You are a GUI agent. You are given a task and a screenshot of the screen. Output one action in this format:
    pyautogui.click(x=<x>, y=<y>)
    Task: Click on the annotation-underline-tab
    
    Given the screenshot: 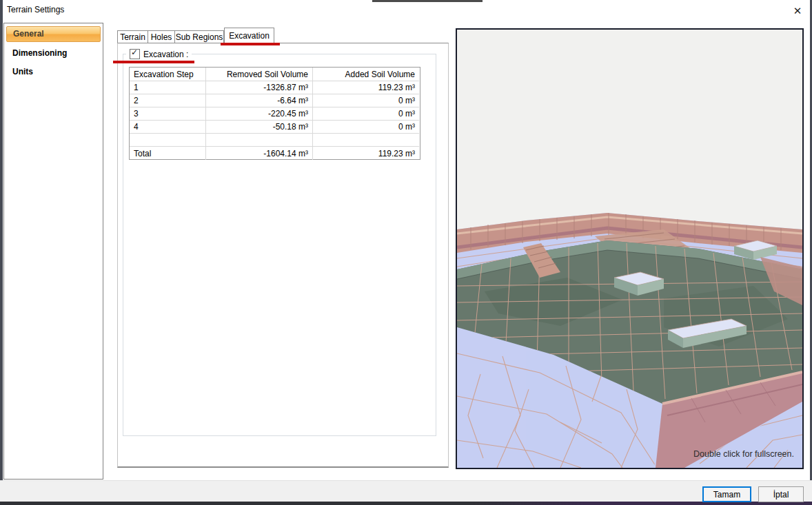 What is the action you would take?
    pyautogui.click(x=250, y=44)
    